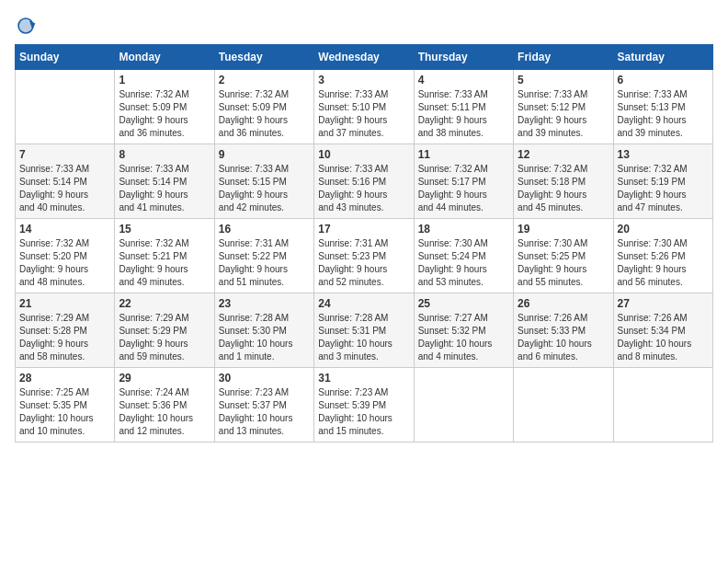 This screenshot has width=728, height=563. Describe the element at coordinates (463, 331) in the screenshot. I see `day-cell: 25Sunrise: 7:27 AM Sunset: 5:32 PM Dayli…` at that location.